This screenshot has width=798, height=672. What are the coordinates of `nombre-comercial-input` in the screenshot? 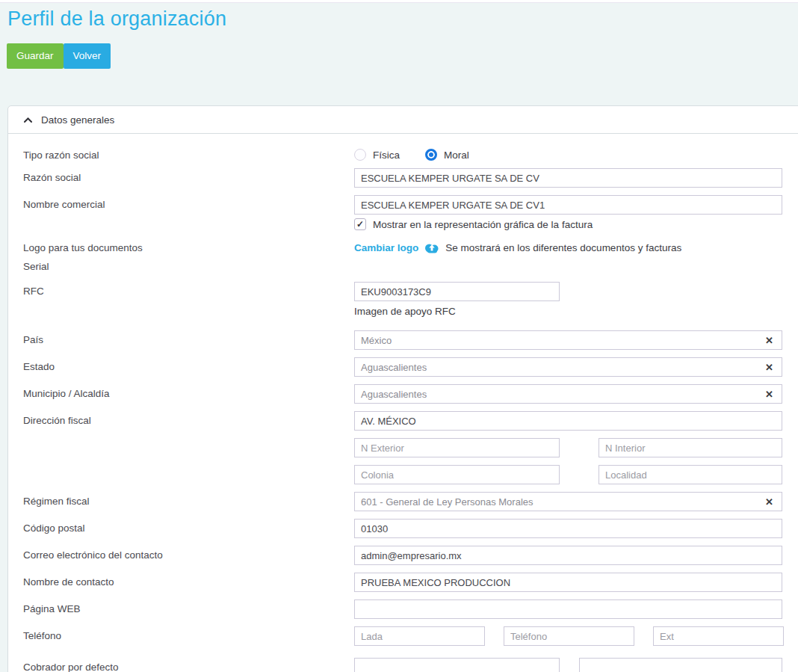 It's located at (568, 205).